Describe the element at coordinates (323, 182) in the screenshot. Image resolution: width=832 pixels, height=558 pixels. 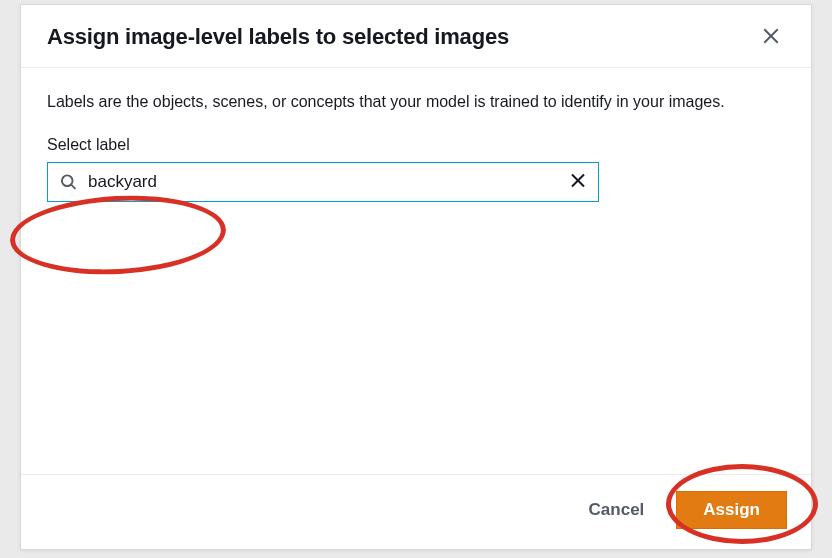
I see `label-search-input` at that location.